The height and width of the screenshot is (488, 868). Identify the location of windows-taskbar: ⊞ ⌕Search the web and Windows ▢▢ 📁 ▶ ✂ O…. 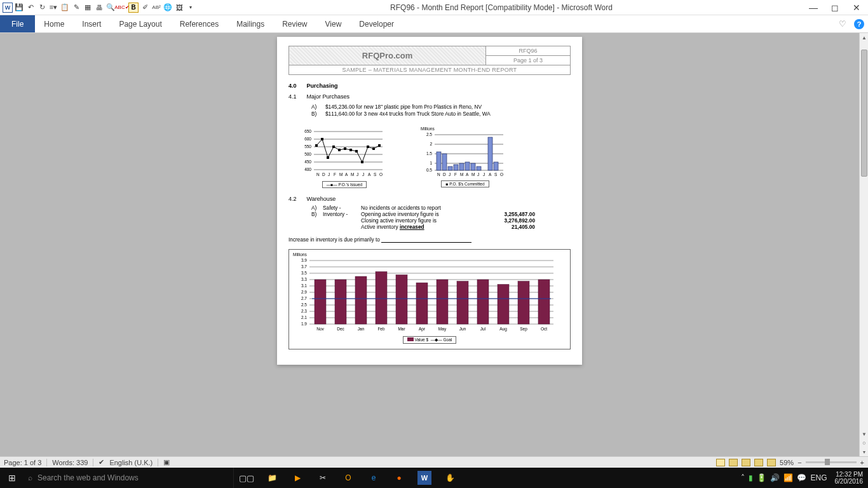
(434, 478).